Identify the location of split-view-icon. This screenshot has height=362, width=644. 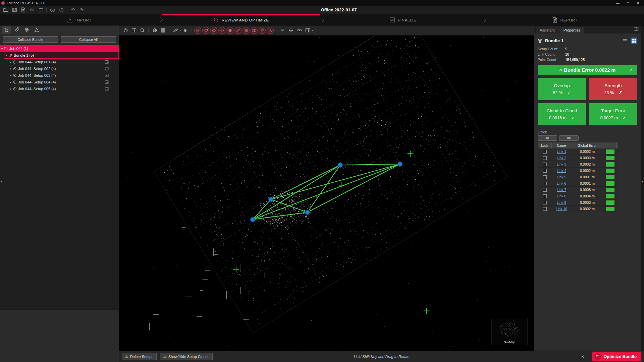
(308, 31).